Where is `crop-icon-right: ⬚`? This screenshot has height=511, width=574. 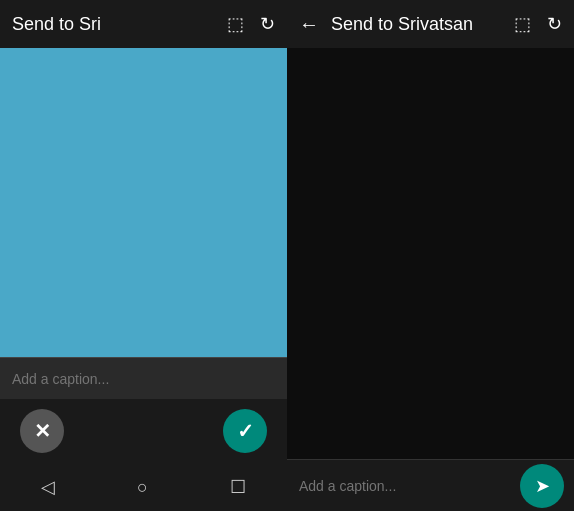
crop-icon-right: ⬚ is located at coordinates (522, 24).